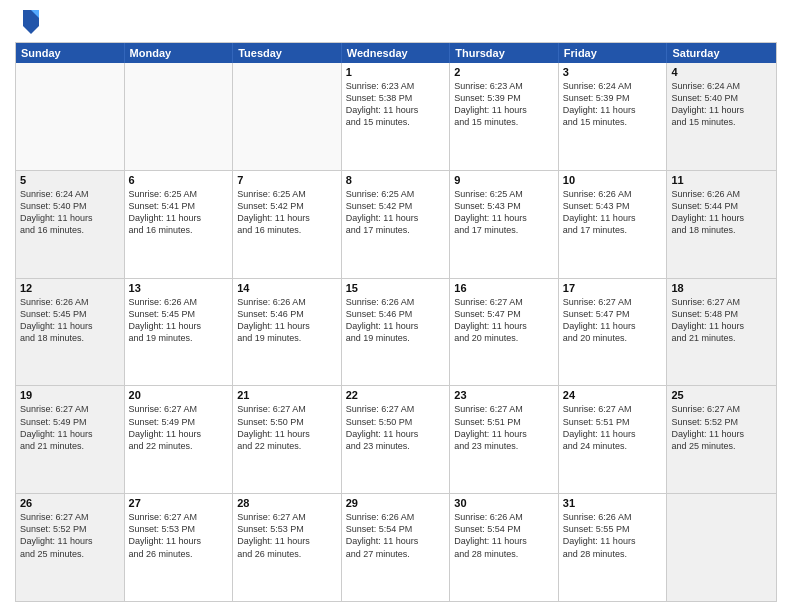  Describe the element at coordinates (31, 20) in the screenshot. I see `logo-icon` at that location.